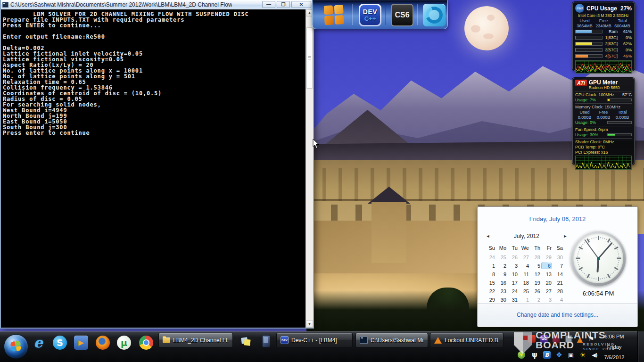 This screenshot has width=644, height=362. What do you see at coordinates (309, 58) in the screenshot?
I see `scrollbar-thumb` at bounding box center [309, 58].